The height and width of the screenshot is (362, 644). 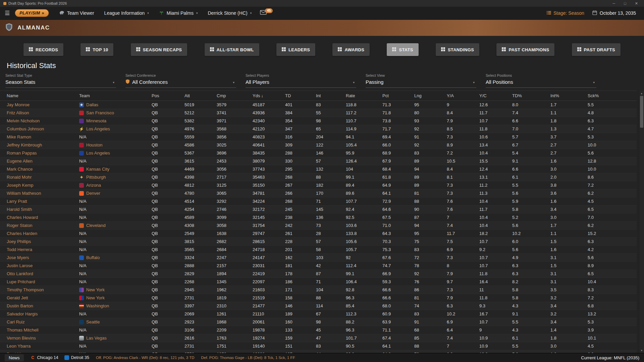 What do you see at coordinates (318, 352) in the screenshot?
I see `table-row: Brad Mason N/A QB 27581850190081374493.8…` at bounding box center [318, 352].